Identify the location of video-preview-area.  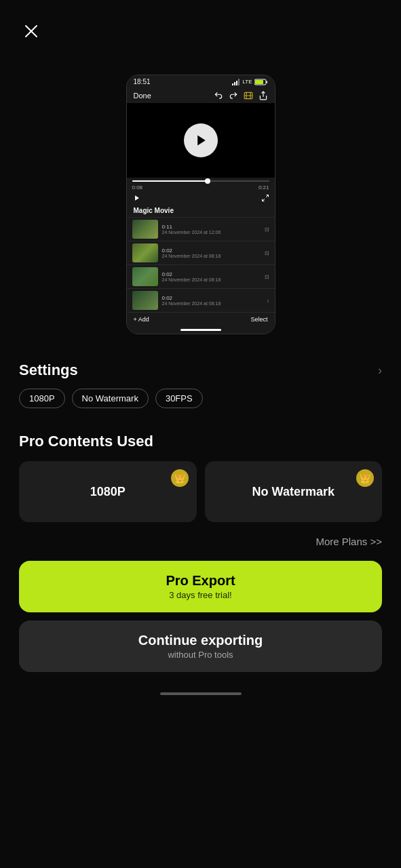
(201, 140).